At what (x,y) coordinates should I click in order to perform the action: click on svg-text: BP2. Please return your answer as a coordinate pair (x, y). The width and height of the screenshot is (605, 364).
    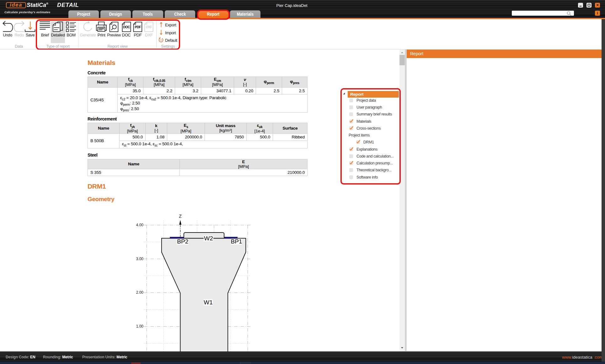
    Looking at the image, I should click on (183, 242).